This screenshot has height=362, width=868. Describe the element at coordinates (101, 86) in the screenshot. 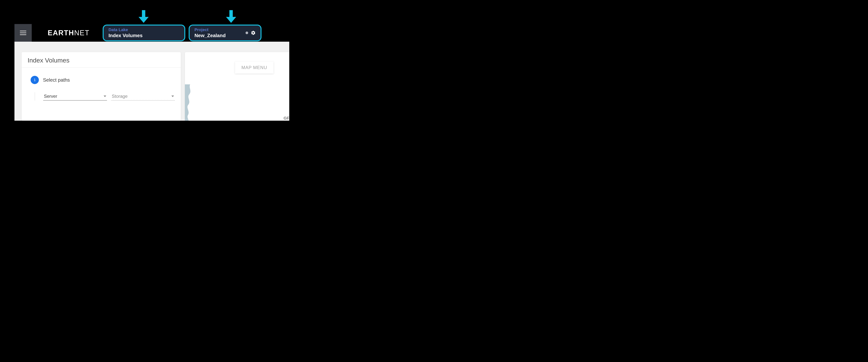

I see `index-volumes-card: Index Volumes 1 Select paths Server Stor…` at that location.